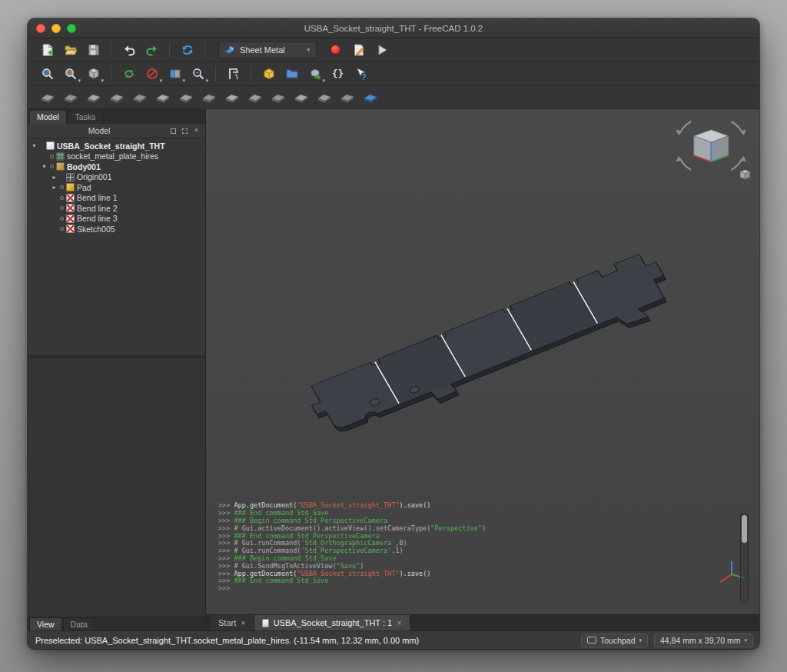  Describe the element at coordinates (48, 74) in the screenshot. I see `fit-all-button` at that location.